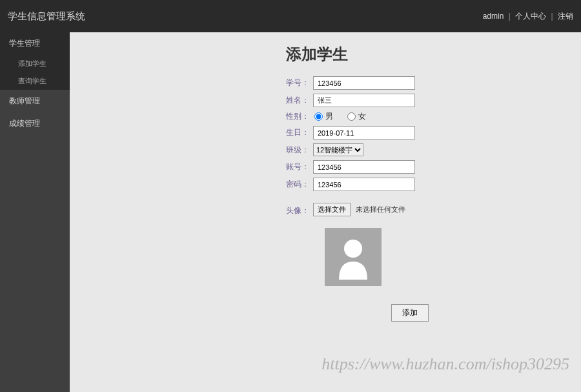 Image resolution: width=581 pixels, height=392 pixels. I want to click on row-gender: 性别： 男 女, so click(434, 116).